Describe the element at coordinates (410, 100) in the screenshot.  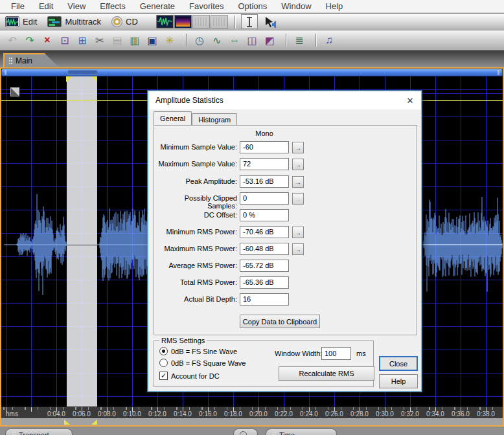
I see `dialog-close-icon: ✕` at that location.